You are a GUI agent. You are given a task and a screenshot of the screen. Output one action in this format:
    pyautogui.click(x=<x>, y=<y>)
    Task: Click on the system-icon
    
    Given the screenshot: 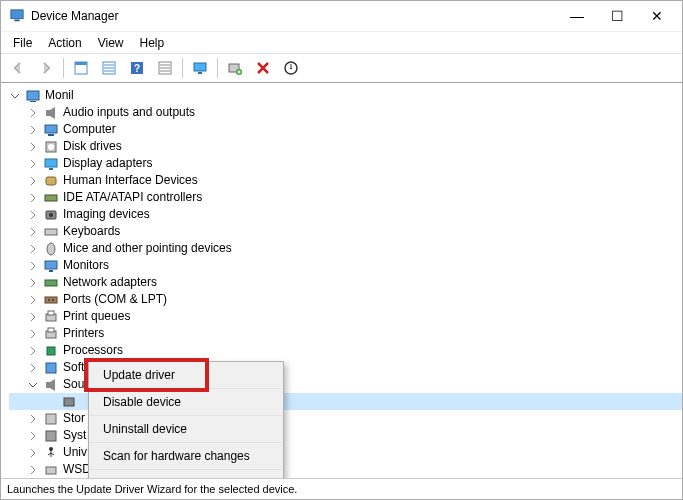 What is the action you would take?
    pyautogui.click(x=51, y=436)
    